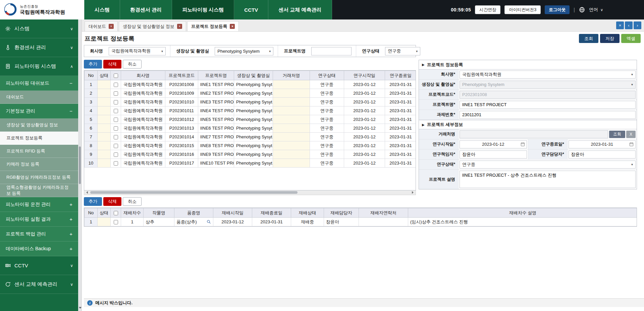 The width and height of the screenshot is (644, 311). What do you see at coordinates (631, 38) in the screenshot?
I see `excel-button: 엑셀` at bounding box center [631, 38].